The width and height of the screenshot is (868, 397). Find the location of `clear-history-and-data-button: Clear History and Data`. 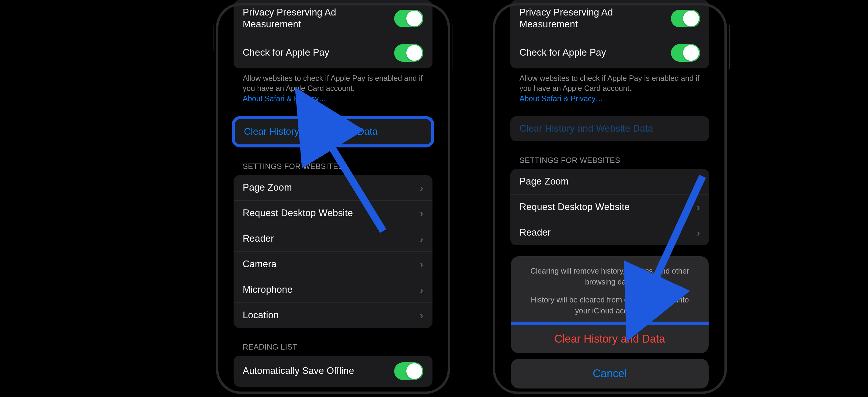

clear-history-and-data-button: Clear History and Data is located at coordinates (610, 339).